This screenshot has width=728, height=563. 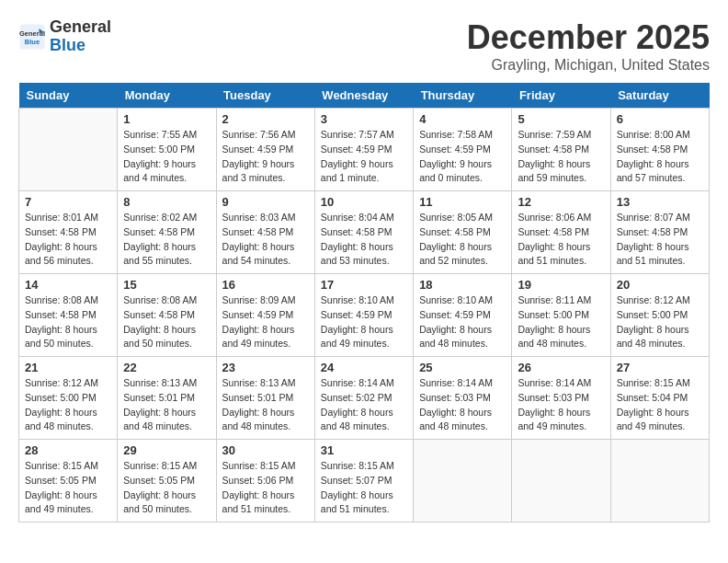 What do you see at coordinates (364, 285) in the screenshot?
I see `day-number: 17` at bounding box center [364, 285].